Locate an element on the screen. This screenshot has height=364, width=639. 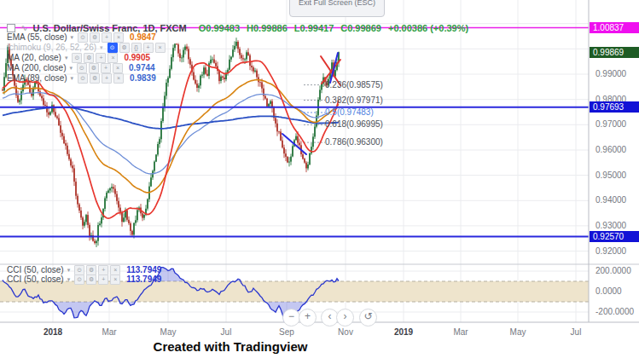
indicator-value: 0.9905 is located at coordinates (137, 58).